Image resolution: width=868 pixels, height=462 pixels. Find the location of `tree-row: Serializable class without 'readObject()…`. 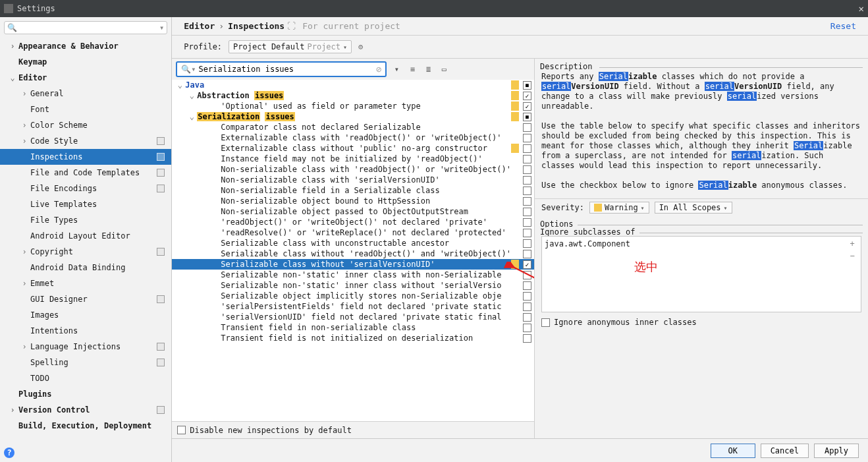

tree-row: Serializable class without 'readObject()… is located at coordinates (353, 254).